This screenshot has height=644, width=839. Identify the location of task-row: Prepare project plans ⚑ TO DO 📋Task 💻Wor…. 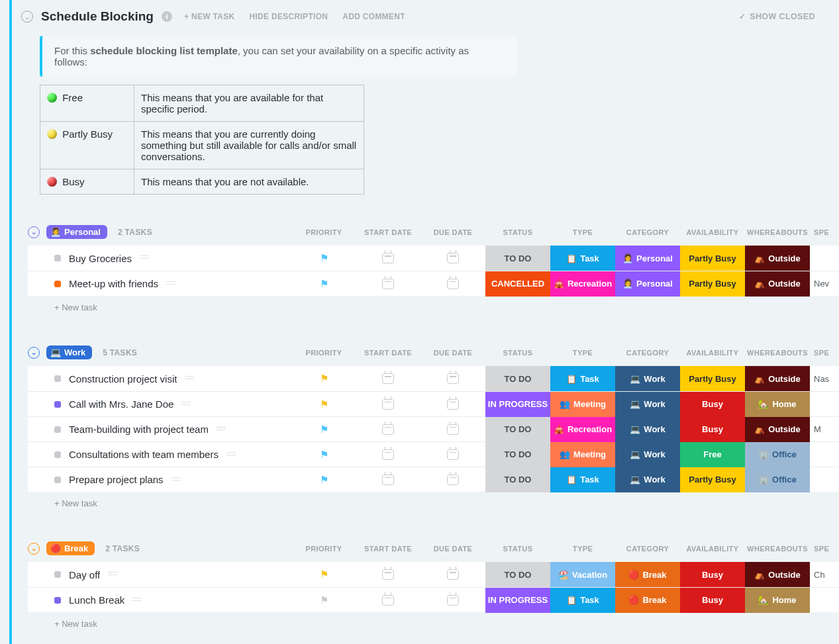
(433, 479).